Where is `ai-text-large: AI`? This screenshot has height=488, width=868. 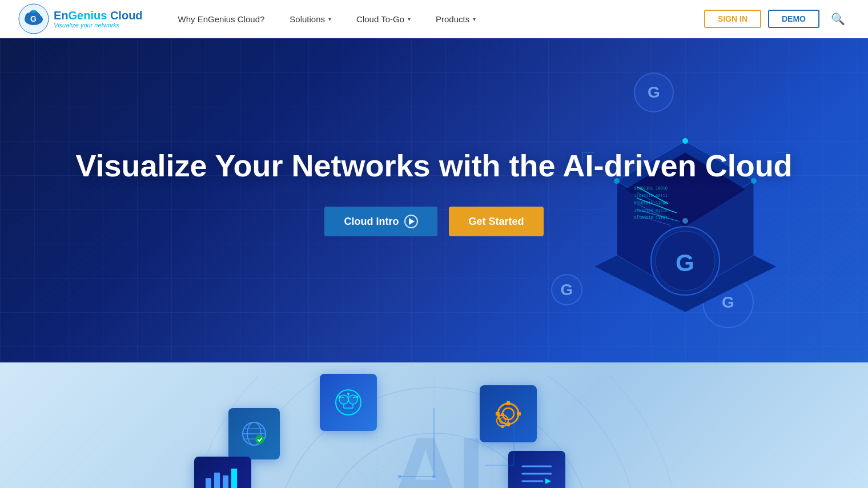
ai-text-large: AI is located at coordinates (434, 451).